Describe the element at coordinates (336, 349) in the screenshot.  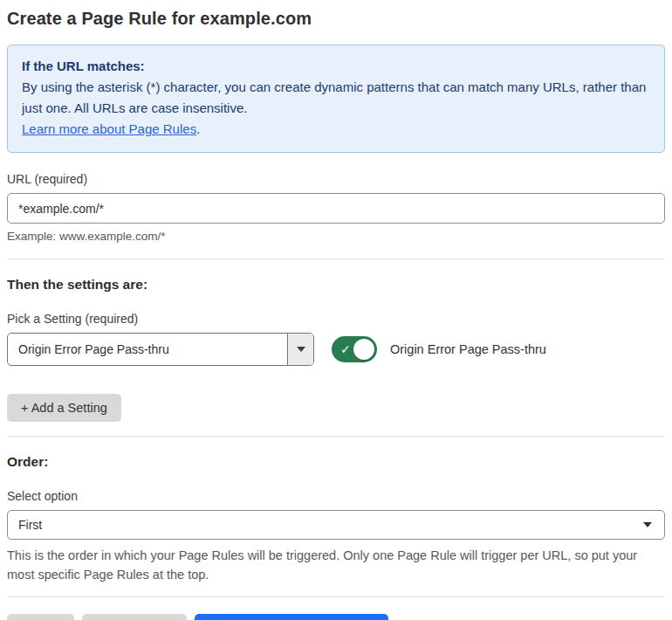
I see `setting-row: Origin Error Page Pass-thru ✓ Origin Err…` at that location.